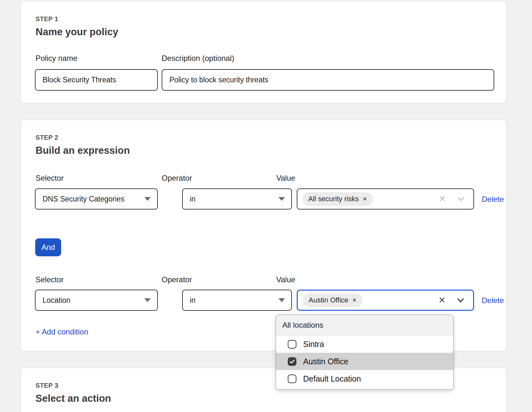  Describe the element at coordinates (48, 247) in the screenshot. I see `and-operator-button: And` at that location.